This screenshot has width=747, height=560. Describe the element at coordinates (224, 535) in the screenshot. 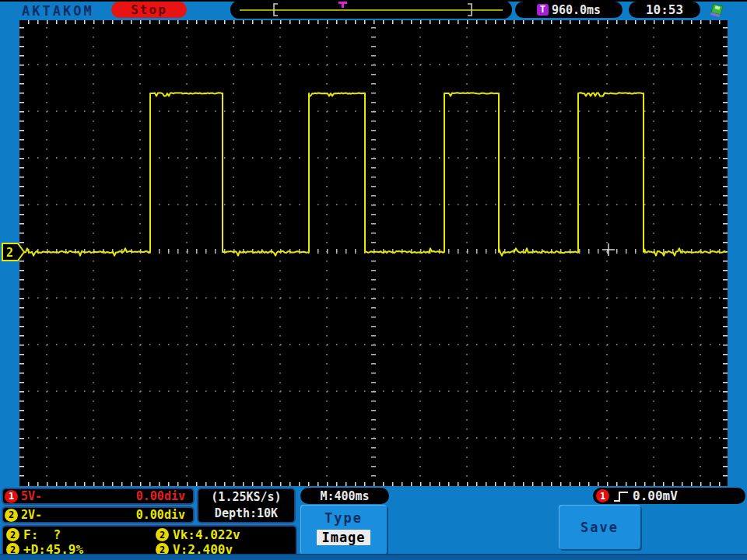

I see `measurement-vk: 2 Vk:4.022v` at that location.